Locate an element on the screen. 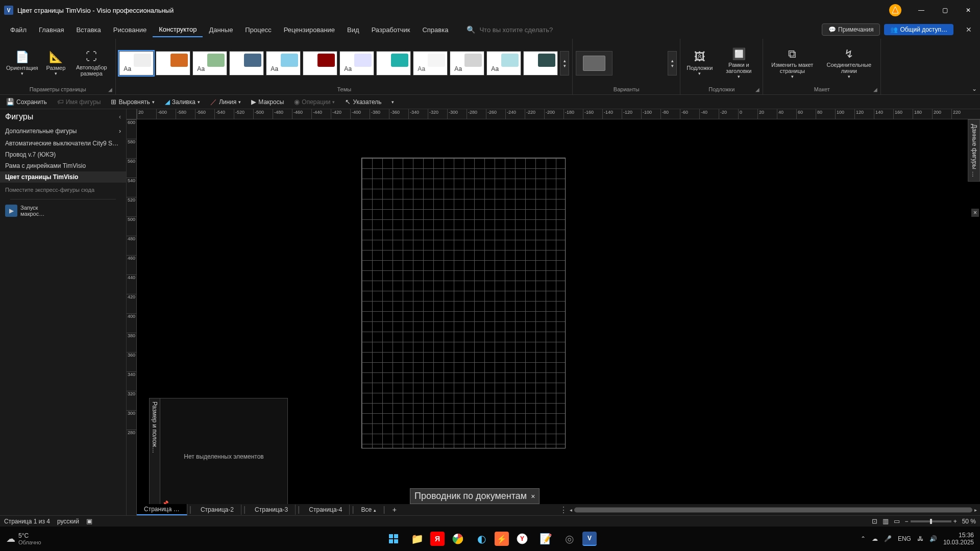 The width and height of the screenshot is (980, 551). menu-design: Конструктор is located at coordinates (178, 30).